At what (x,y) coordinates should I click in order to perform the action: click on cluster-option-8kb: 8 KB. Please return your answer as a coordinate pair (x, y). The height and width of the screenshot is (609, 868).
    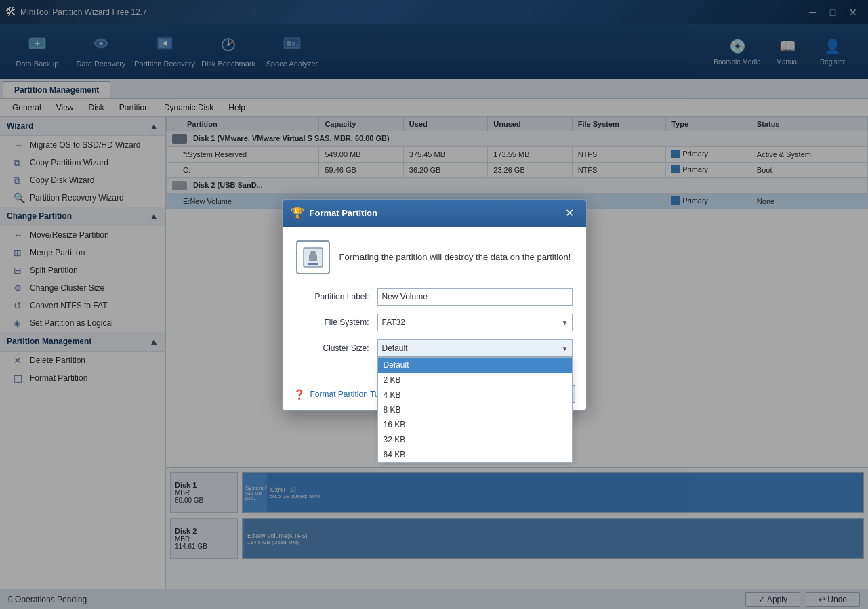
    Looking at the image, I should click on (475, 410).